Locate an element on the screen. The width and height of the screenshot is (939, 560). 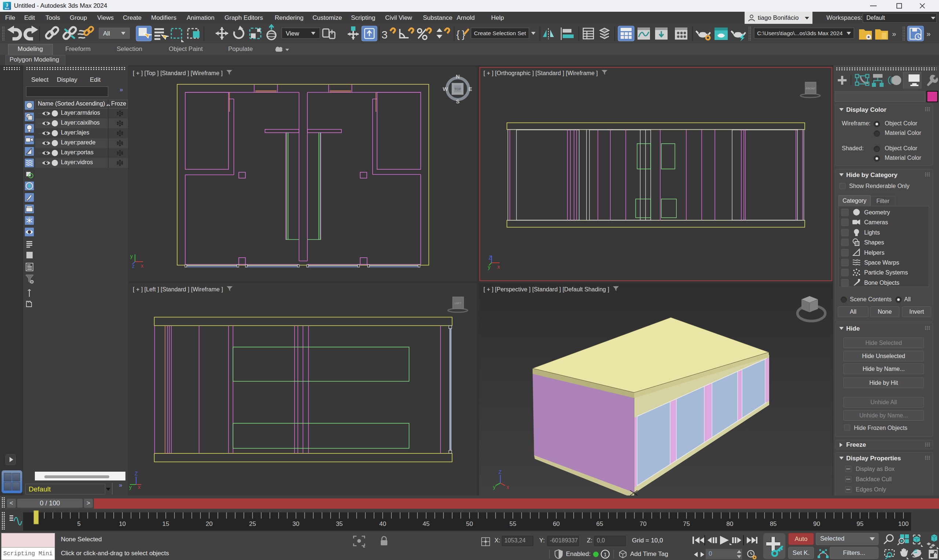
svg-text: 45 is located at coordinates (426, 524).